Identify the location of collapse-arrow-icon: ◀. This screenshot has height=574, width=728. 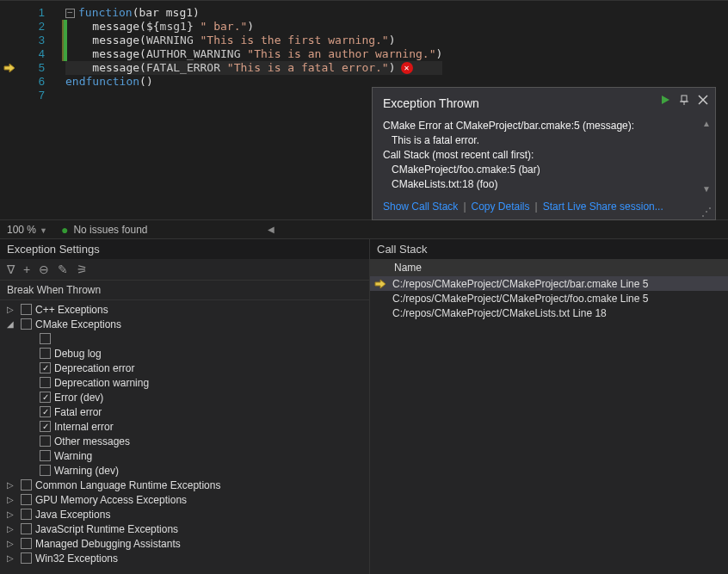
(271, 229).